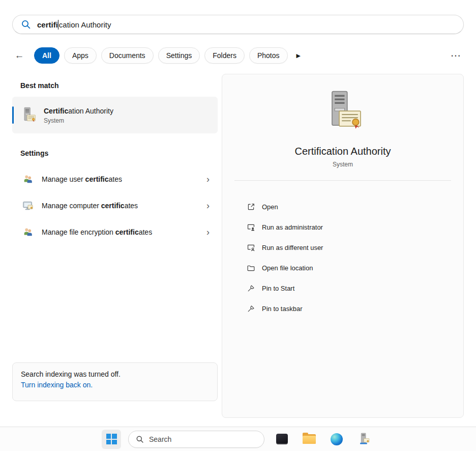  Describe the element at coordinates (282, 439) in the screenshot. I see `dark-window-icon` at that location.